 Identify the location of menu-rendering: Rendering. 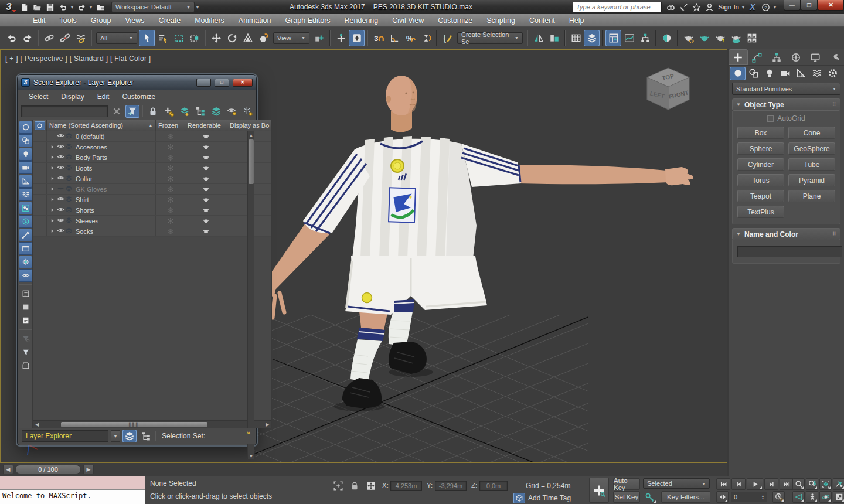
(362, 21).